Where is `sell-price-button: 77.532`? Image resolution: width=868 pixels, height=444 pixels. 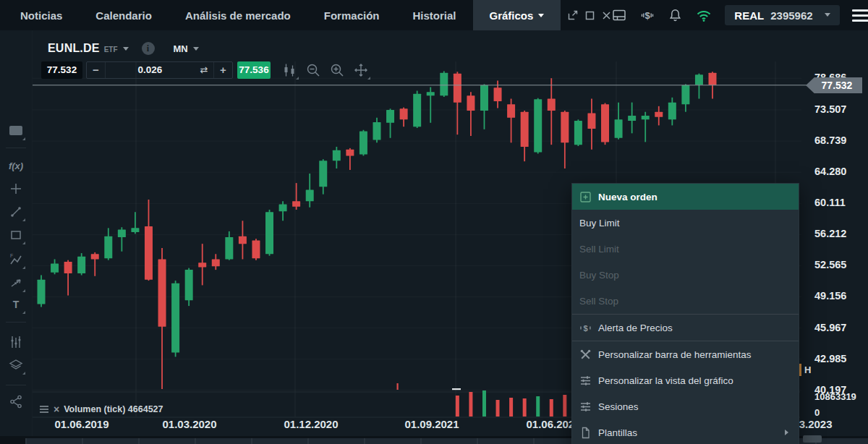
sell-price-button: 77.532 is located at coordinates (62, 70).